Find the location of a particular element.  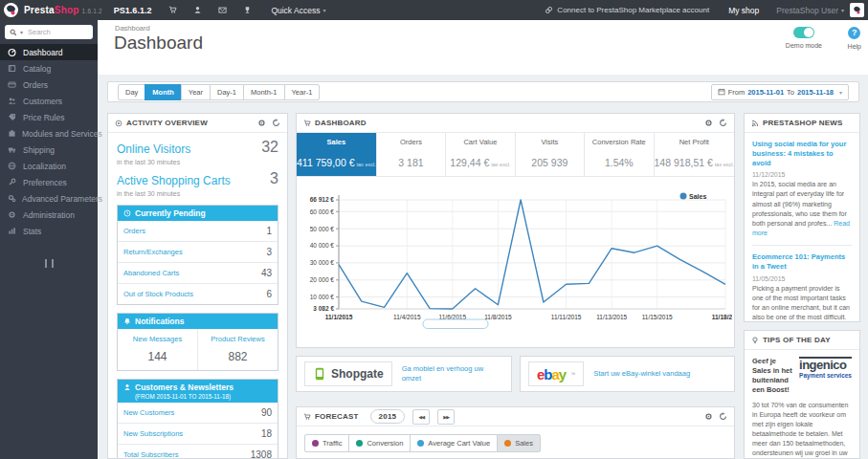

help-label: Help is located at coordinates (855, 46).